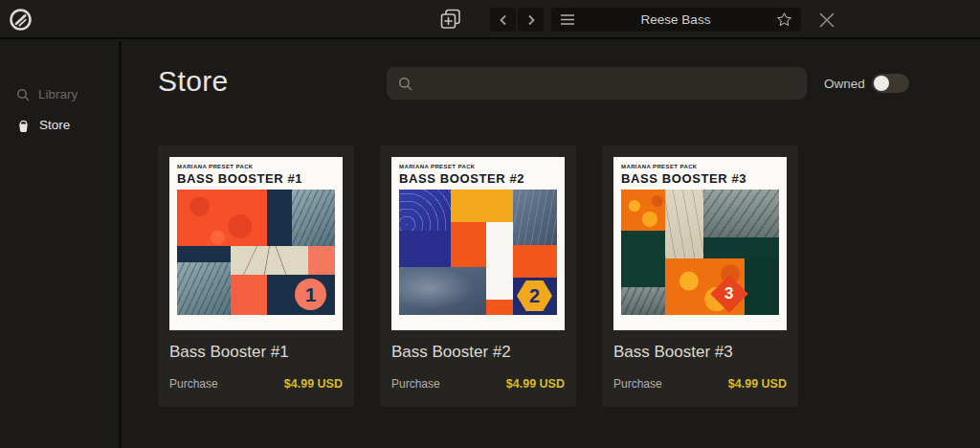  What do you see at coordinates (256, 352) in the screenshot?
I see `pack-title: Bass Booster #1` at bounding box center [256, 352].